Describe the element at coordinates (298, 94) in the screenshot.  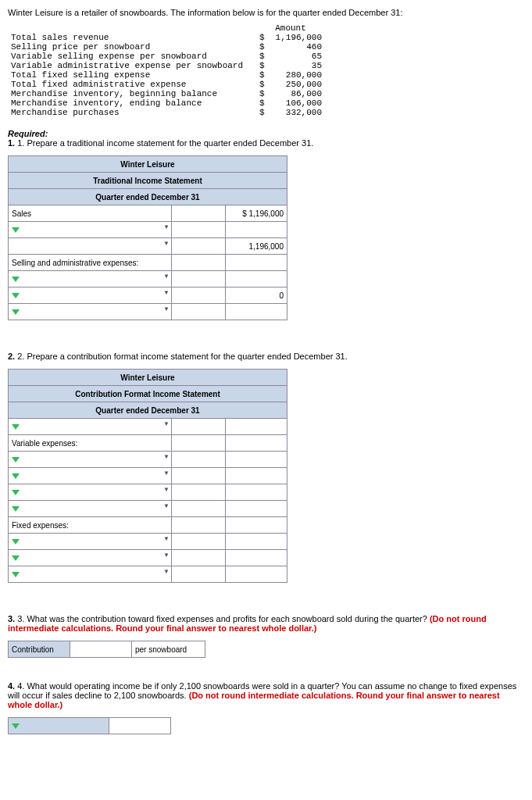
I see `row-val: 86,000` at that location.